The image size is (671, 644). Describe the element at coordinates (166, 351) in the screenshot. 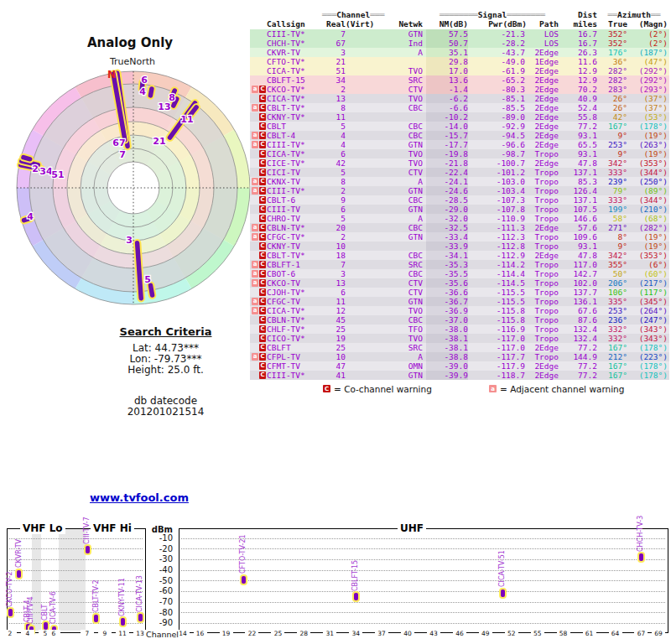

I see `search-criteria: Search Criteria Lat: 44.73*** Lon: -79.7…` at that location.